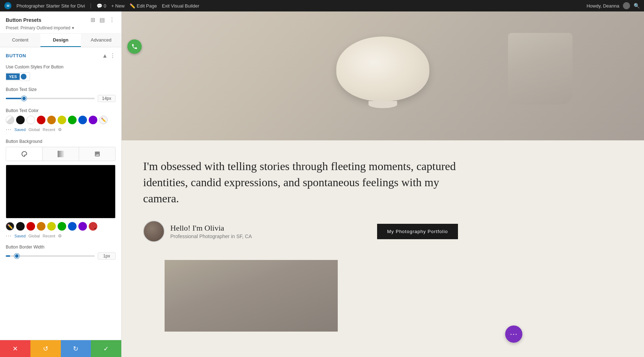 This screenshot has width=644, height=357. What do you see at coordinates (20, 236) in the screenshot?
I see `bg-saved-label: Saved` at bounding box center [20, 236].